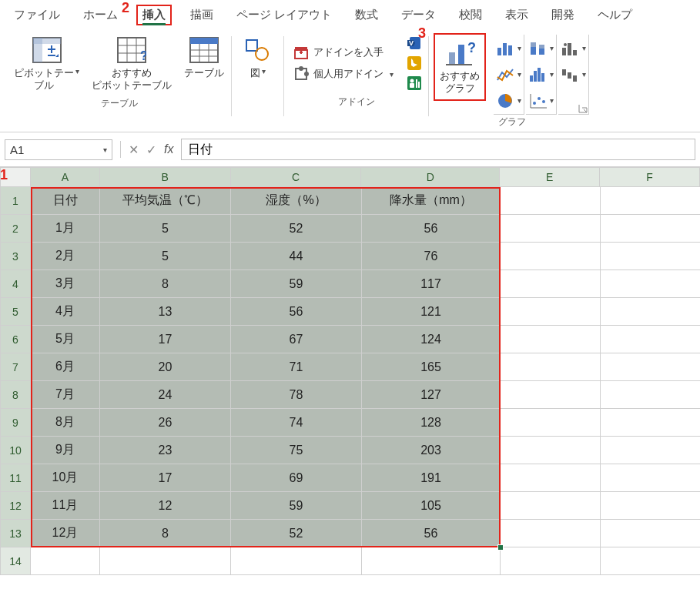 Image resolution: width=700 pixels, height=616 pixels. What do you see at coordinates (65, 506) in the screenshot?
I see `cell-A12: 11月` at bounding box center [65, 506].